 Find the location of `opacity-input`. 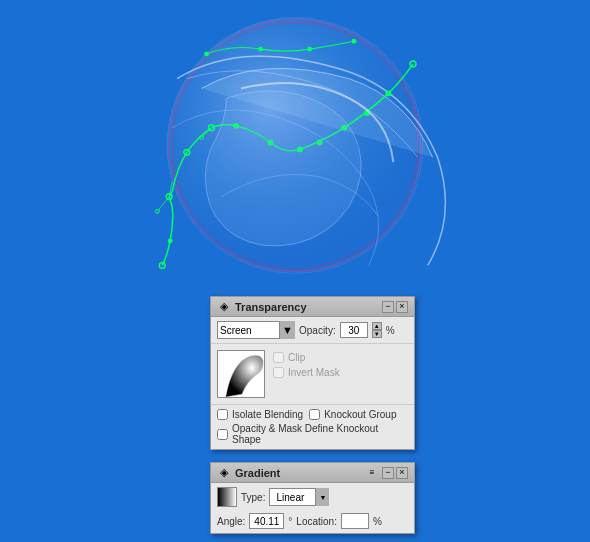

opacity-input is located at coordinates (354, 330).